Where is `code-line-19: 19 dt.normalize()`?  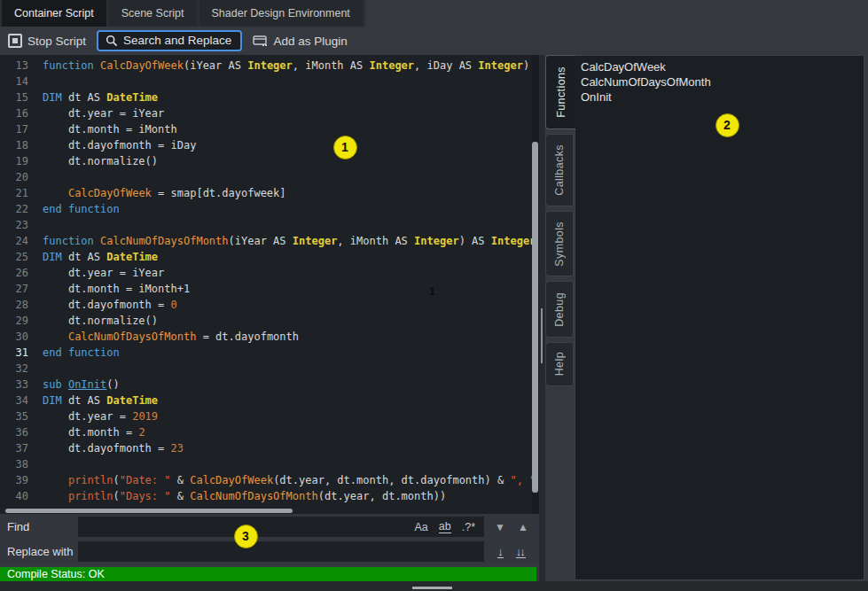
code-line-19: 19 dt.normalize() is located at coordinates (265, 161).